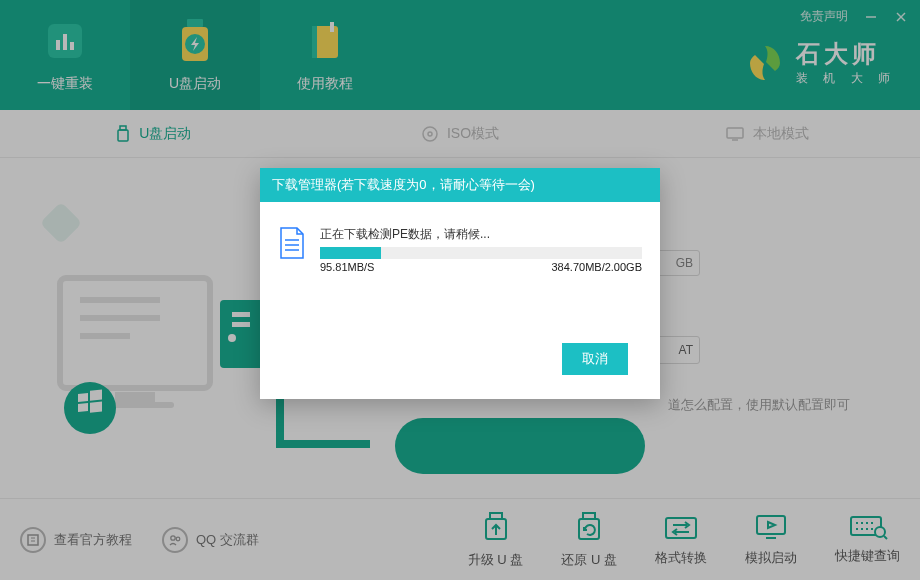 The width and height of the screenshot is (920, 580). What do you see at coordinates (293, 250) in the screenshot?
I see `file-icon` at bounding box center [293, 250].